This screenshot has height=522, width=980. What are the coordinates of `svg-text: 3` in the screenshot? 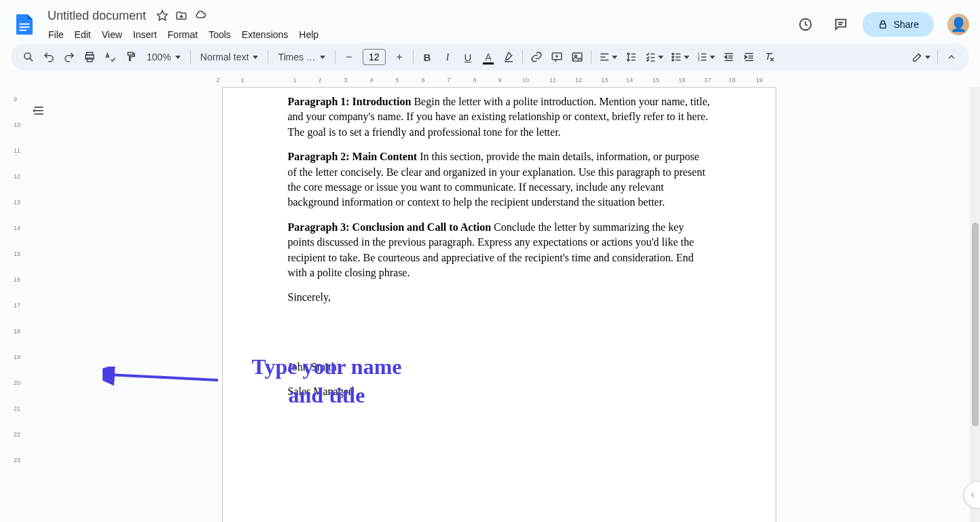 It's located at (698, 60).